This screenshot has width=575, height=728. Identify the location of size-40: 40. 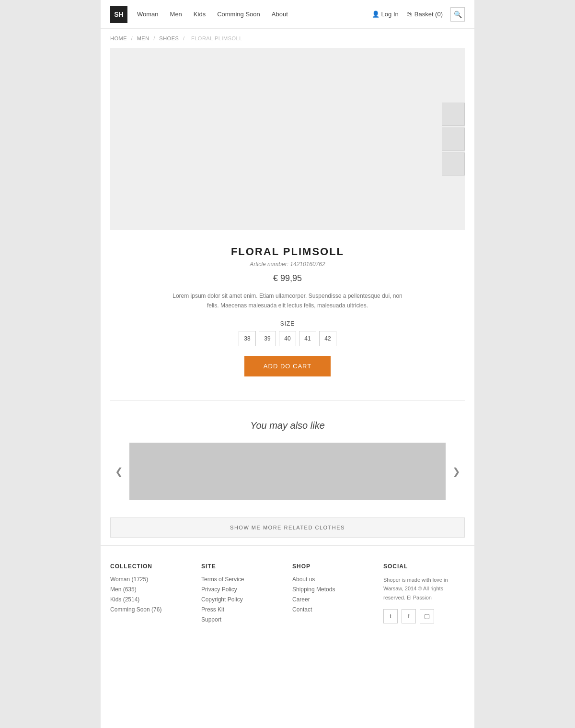
(288, 339).